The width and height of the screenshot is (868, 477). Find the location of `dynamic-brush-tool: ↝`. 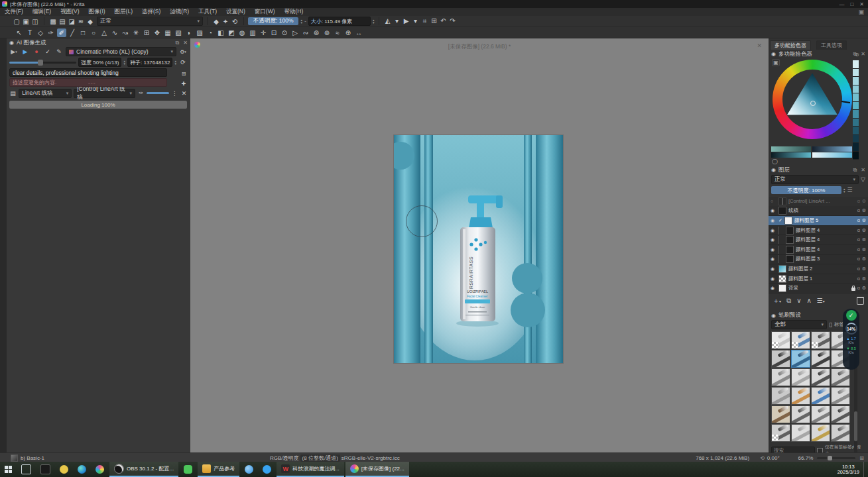

dynamic-brush-tool: ↝ is located at coordinates (125, 33).